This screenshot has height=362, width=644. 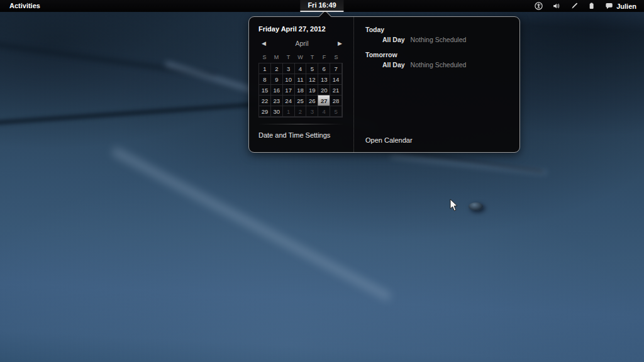 What do you see at coordinates (336, 90) in the screenshot?
I see `calendar-day: 21` at bounding box center [336, 90].